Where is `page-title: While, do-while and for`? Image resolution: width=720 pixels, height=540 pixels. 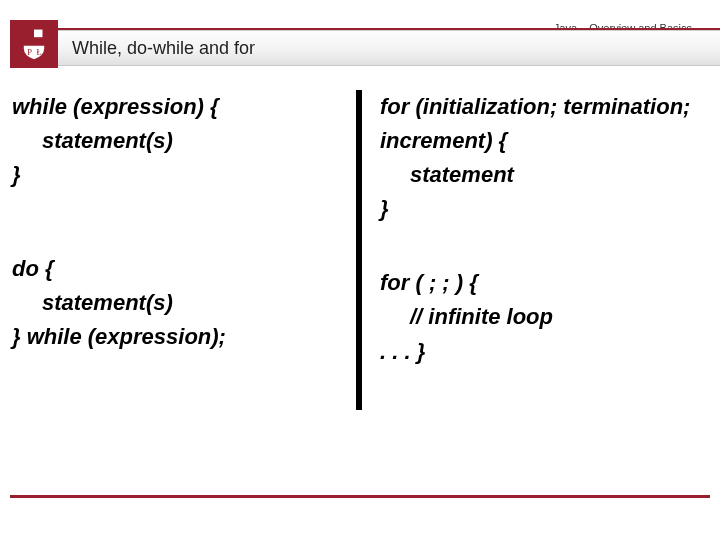
page-title: While, do-while and for is located at coordinates (156, 48).